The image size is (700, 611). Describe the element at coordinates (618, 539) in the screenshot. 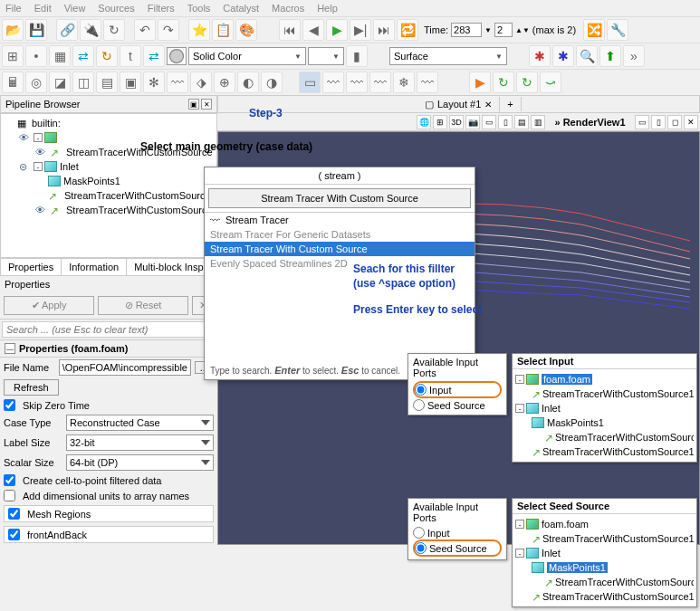

I see `sel-st1-2: StreamTracerWithCustomSource1` at that location.